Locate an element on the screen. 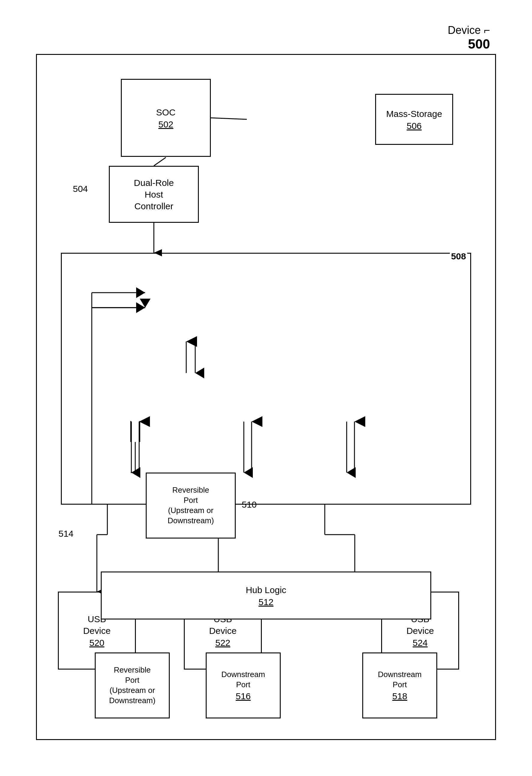  label-514: 514 is located at coordinates (66, 534).